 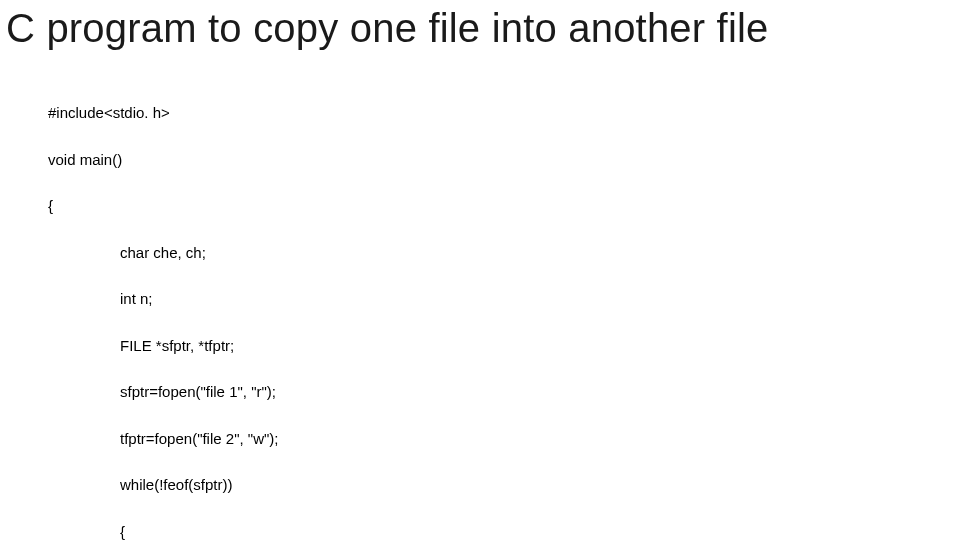 I want to click on code-indent: tfptr=fopen("file 2", "w");, so click(x=163, y=438).